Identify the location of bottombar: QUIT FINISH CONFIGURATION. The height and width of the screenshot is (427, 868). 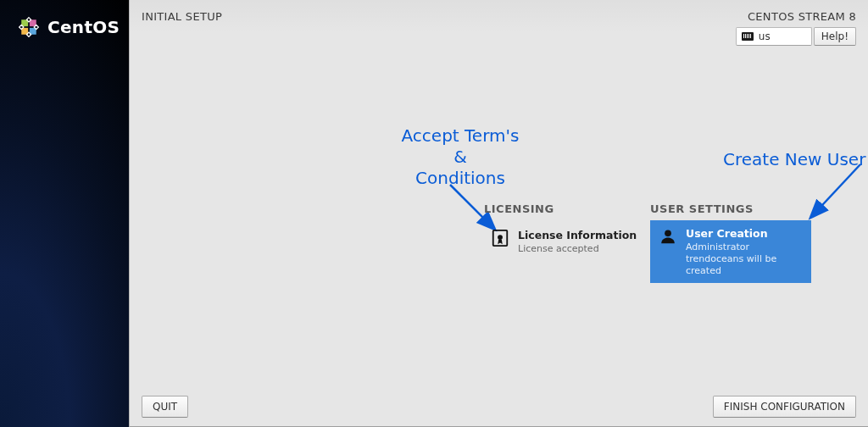
(498, 408).